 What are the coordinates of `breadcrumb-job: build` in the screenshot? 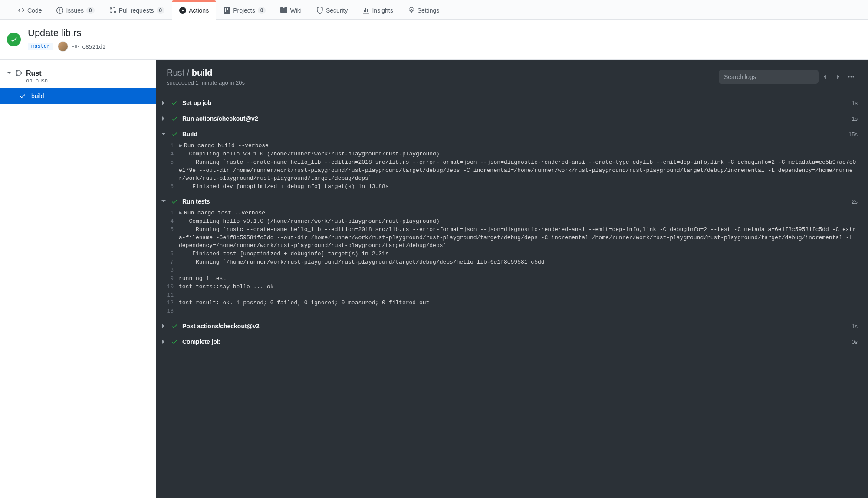 It's located at (202, 73).